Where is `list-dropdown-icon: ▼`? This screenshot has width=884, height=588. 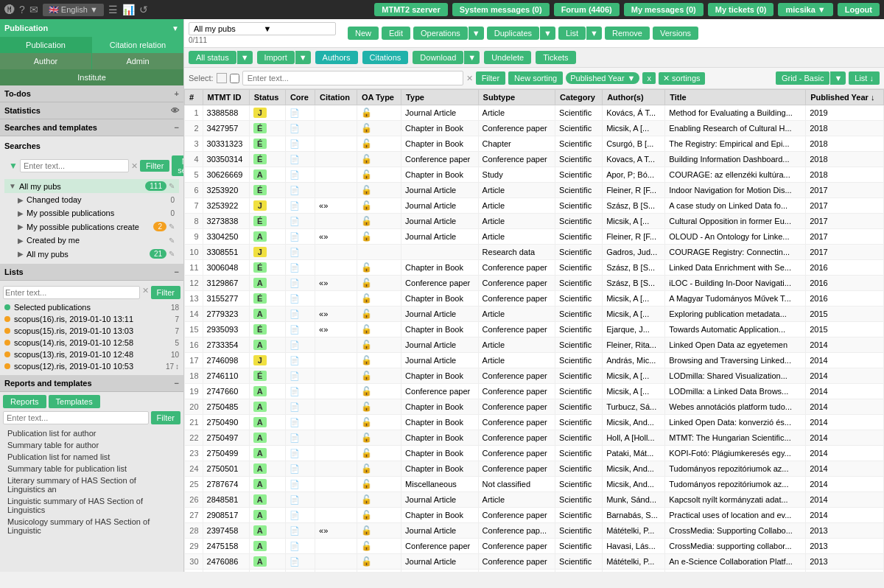 list-dropdown-icon: ▼ is located at coordinates (594, 33).